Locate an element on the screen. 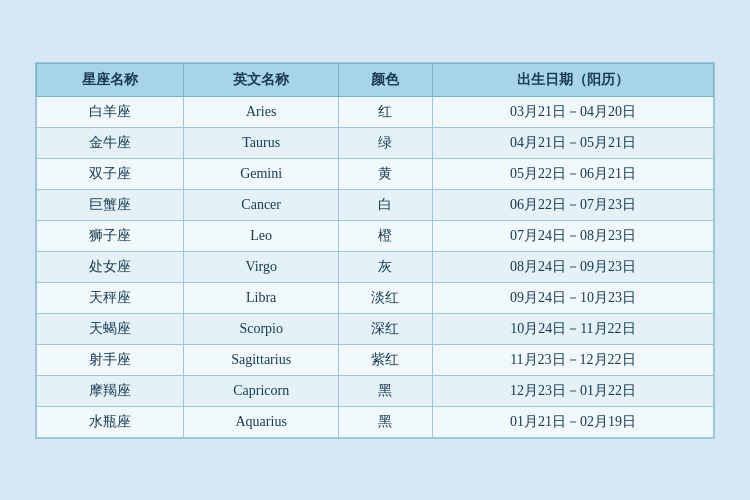 The width and height of the screenshot is (750, 500). cell-color: 红 is located at coordinates (386, 112).